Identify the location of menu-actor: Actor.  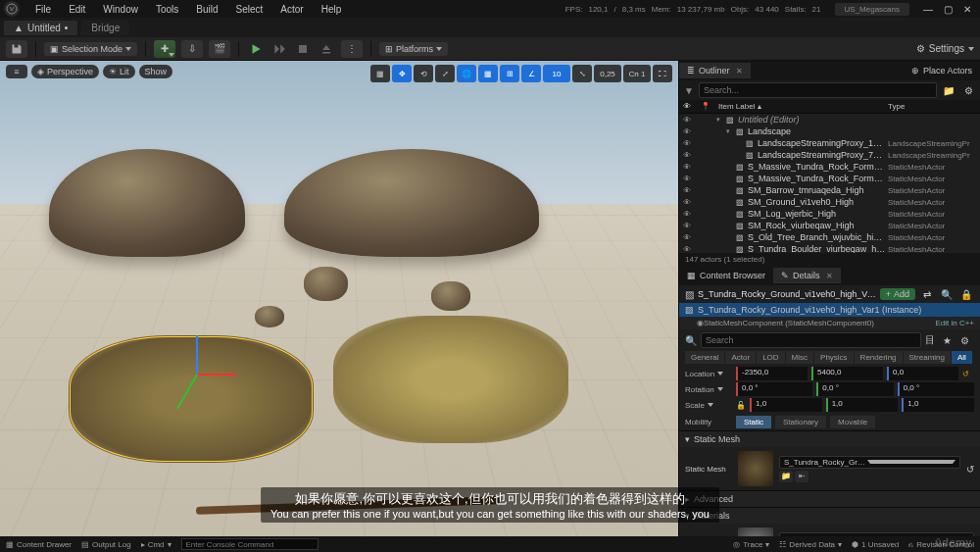
(292, 10).